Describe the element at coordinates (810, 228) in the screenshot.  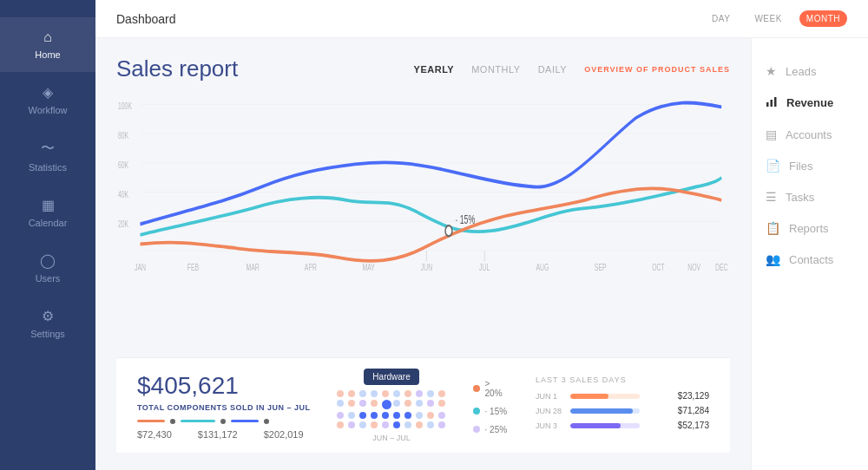
I see `right-nav-reports: 📋 Reports` at that location.